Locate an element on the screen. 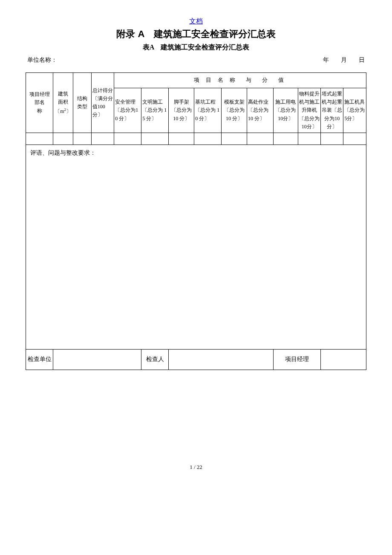  sub-header-tools: 施工机具〔总分为 5分〕 is located at coordinates (355, 111).